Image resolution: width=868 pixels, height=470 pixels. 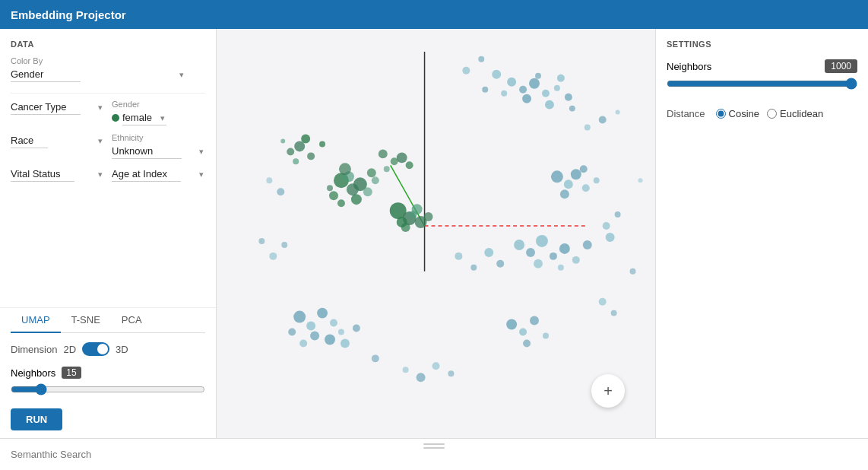 What do you see at coordinates (132, 321) in the screenshot?
I see `tab-pca: PCA` at bounding box center [132, 321].